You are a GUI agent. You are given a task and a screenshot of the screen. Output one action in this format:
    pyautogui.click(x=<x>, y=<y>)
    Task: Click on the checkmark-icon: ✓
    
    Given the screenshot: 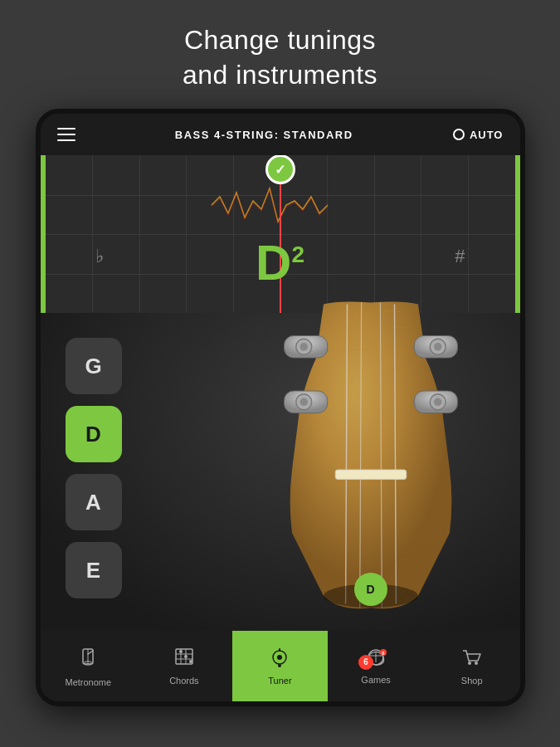 What is the action you would take?
    pyautogui.click(x=280, y=169)
    